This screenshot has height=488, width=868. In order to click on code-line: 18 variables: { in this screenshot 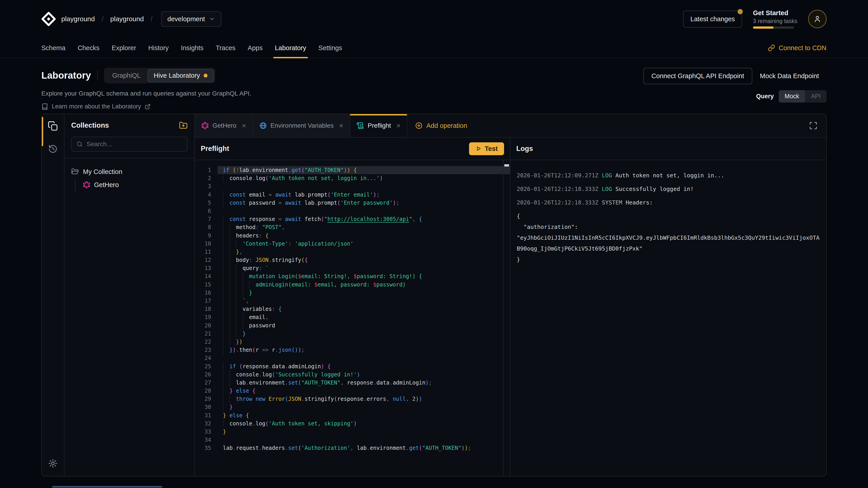, I will do `click(352, 309)`.